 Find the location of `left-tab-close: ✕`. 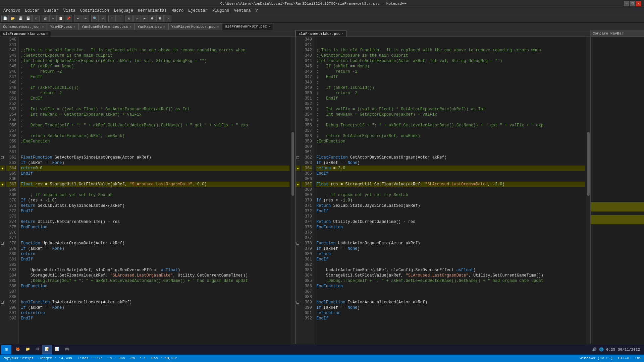

left-tab-close: ✕ is located at coordinates (47, 34).